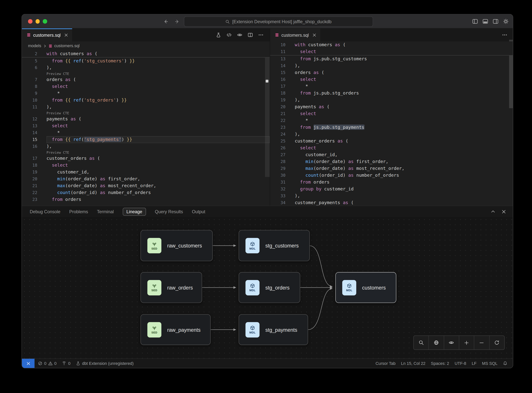  What do you see at coordinates (146, 54) in the screenshot?
I see `code-line-2: 2with customers as (` at bounding box center [146, 54].